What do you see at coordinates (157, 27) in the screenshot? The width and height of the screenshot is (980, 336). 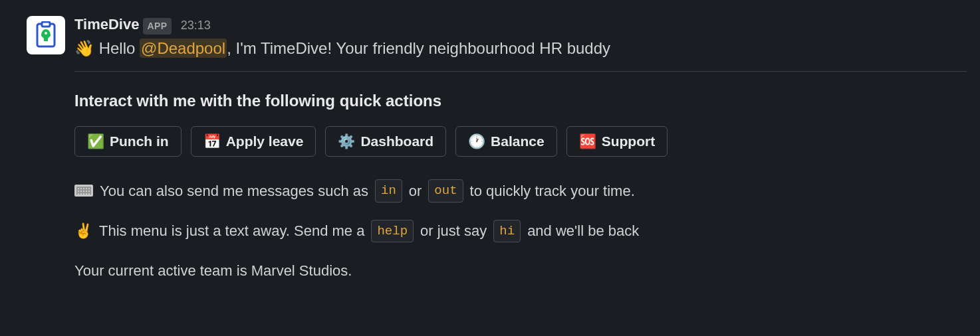 I see `app-badge: APP` at bounding box center [157, 27].